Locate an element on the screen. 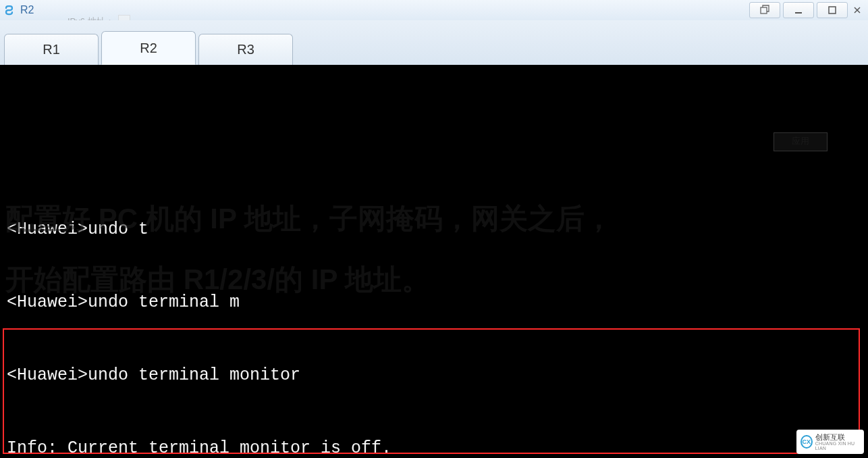 This screenshot has height=458, width=868. minimize-icon is located at coordinates (798, 10).